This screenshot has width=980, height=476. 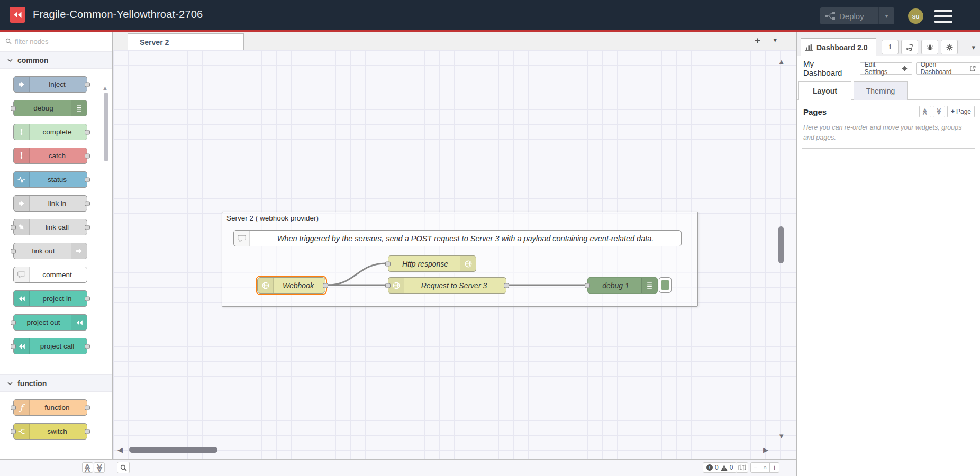 I want to click on node-http-response: Http response, so click(x=432, y=263).